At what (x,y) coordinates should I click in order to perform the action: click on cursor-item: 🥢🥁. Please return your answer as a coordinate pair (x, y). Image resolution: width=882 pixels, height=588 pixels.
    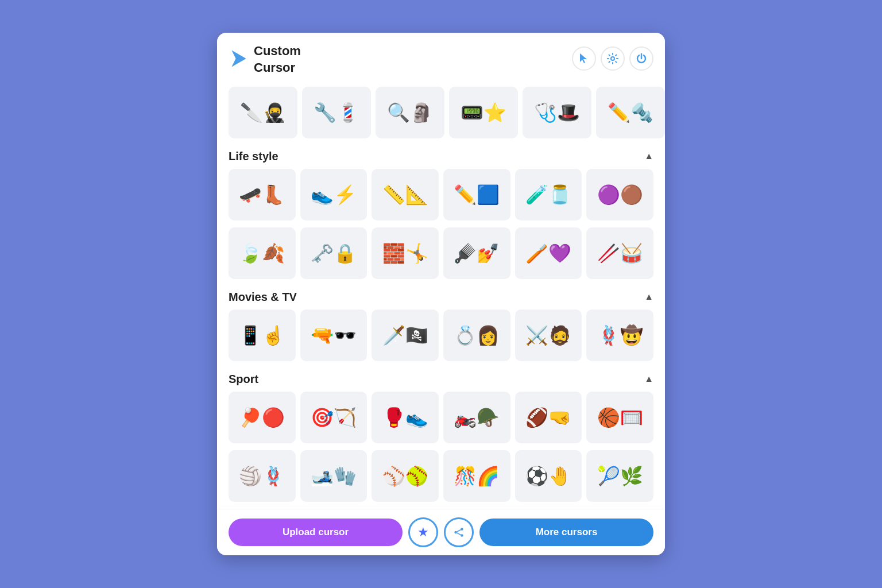
    Looking at the image, I should click on (620, 253).